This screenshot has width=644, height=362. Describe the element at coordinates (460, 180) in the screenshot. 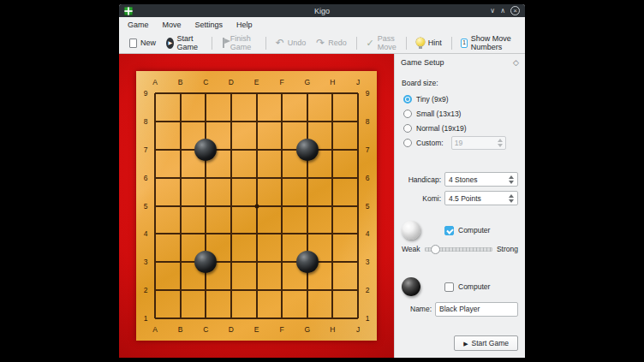

I see `handicap-row: Handicap: 4 Stones` at that location.